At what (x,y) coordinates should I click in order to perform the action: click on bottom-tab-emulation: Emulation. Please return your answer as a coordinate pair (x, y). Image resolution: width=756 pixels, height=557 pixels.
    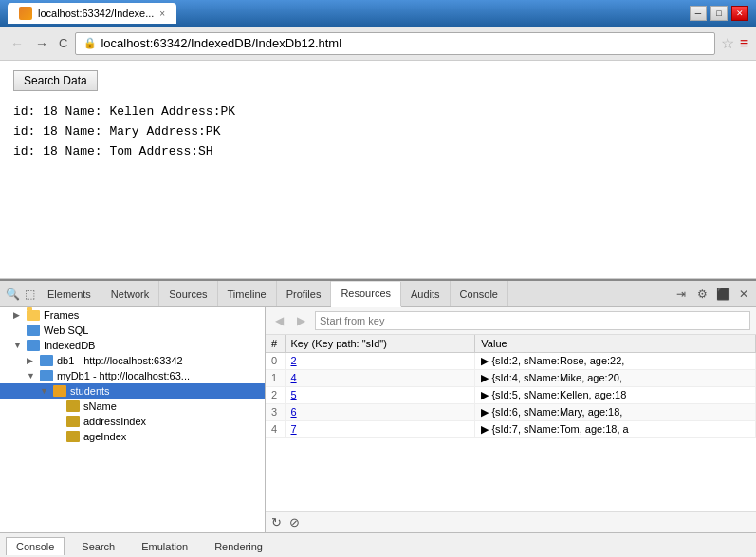
    Looking at the image, I should click on (165, 547).